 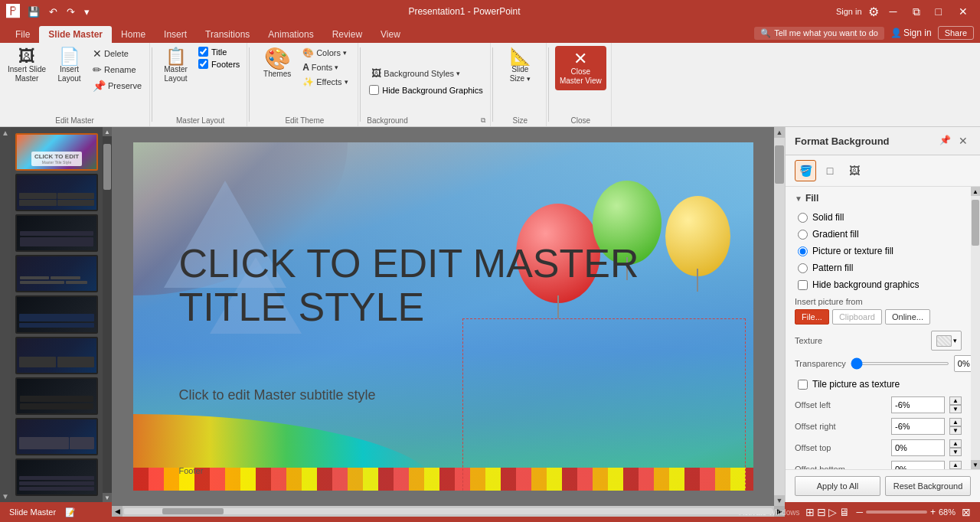 I want to click on hscroll-left-btn: ◀, so click(x=117, y=511).